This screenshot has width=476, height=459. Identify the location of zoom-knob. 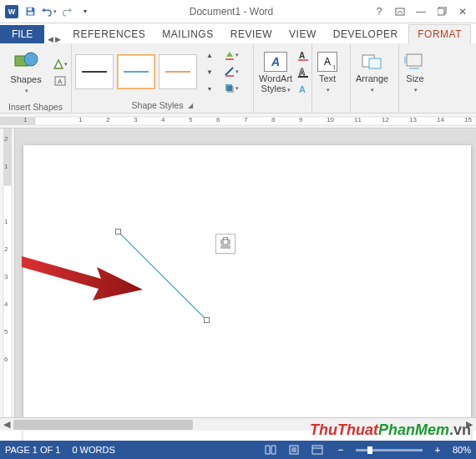
(370, 451).